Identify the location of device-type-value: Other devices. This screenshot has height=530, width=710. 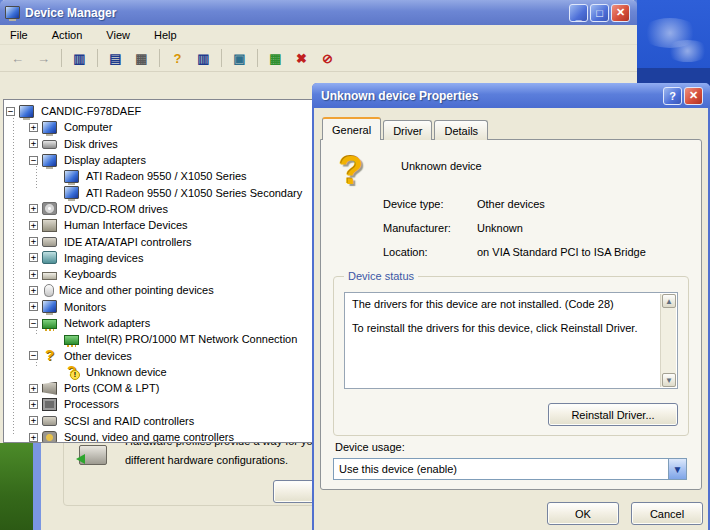
(511, 204).